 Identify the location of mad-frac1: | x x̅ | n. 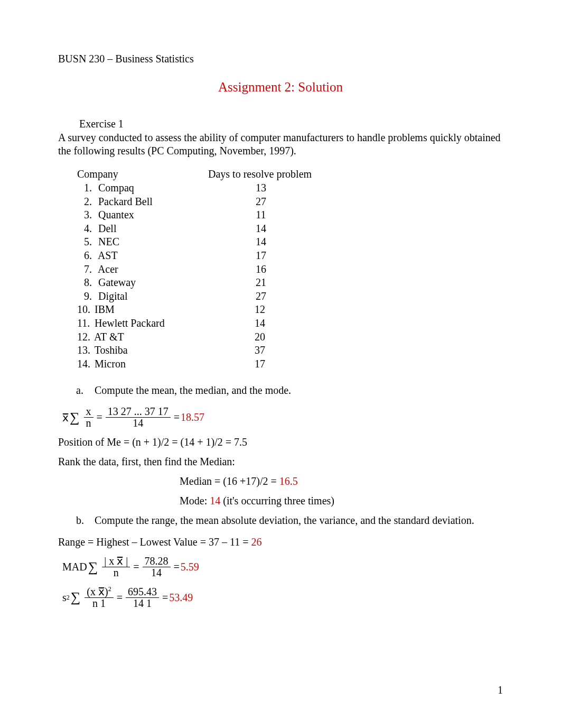
(116, 567).